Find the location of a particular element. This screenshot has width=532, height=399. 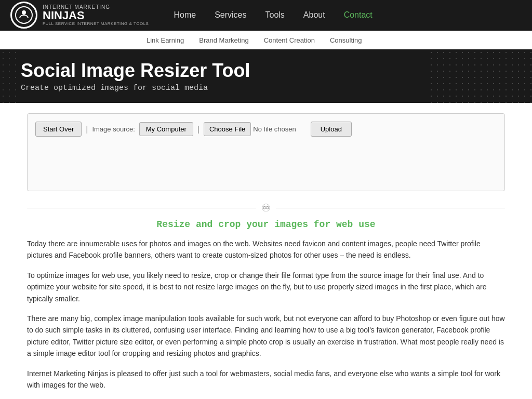

logo-text: INTERNET MARKETING NINJAS FULL SERVICE I… is located at coordinates (96, 15).